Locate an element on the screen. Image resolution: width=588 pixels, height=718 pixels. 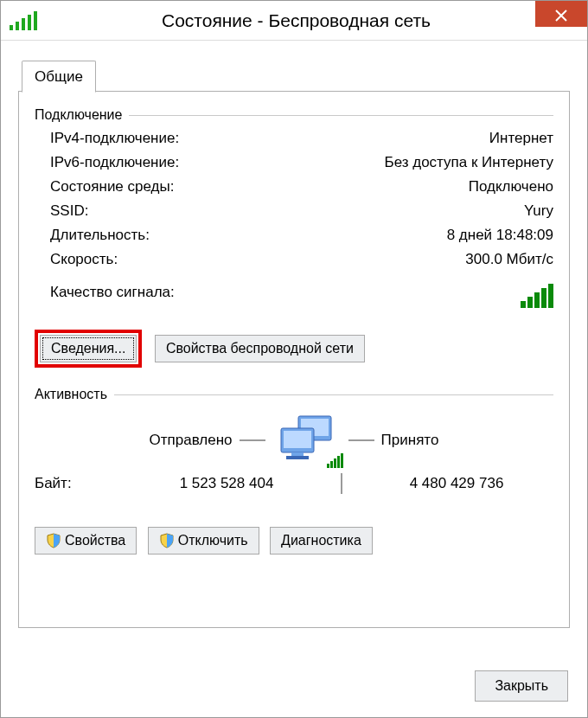
row-signal-quality: Качество сигнала: is located at coordinates (302, 298).